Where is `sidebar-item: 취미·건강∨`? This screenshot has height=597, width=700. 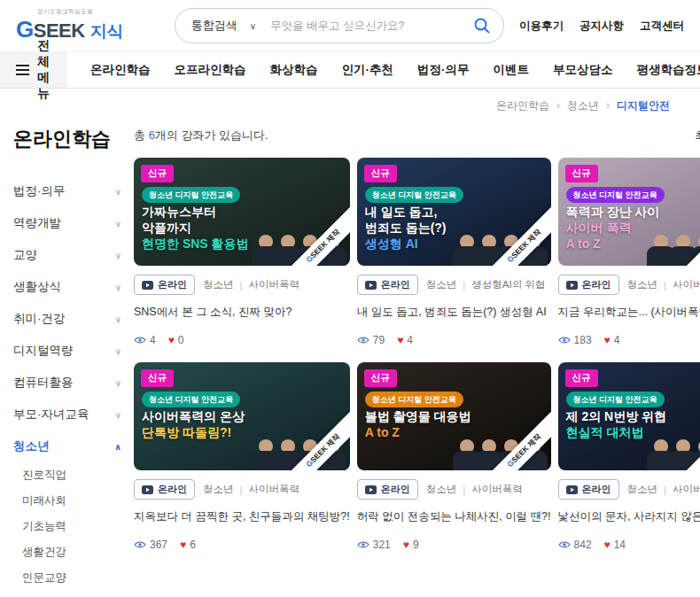 sidebar-item: 취미·건강∨ is located at coordinates (67, 319).